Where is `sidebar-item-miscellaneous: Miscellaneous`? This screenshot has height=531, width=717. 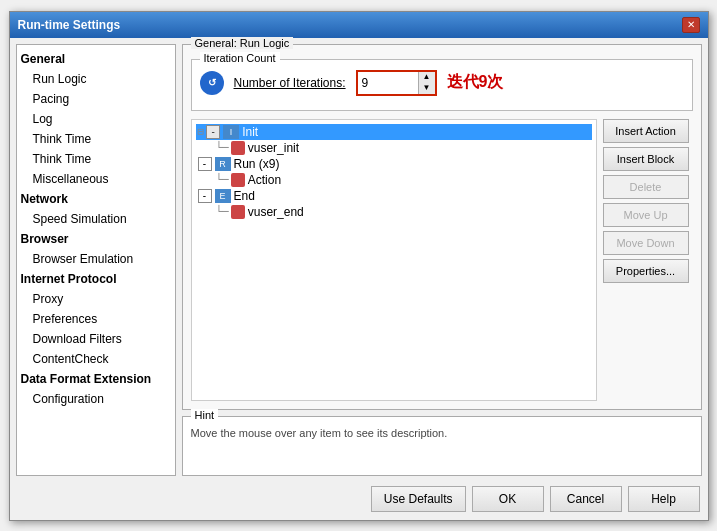 sidebar-item-miscellaneous: Miscellaneous is located at coordinates (96, 179).